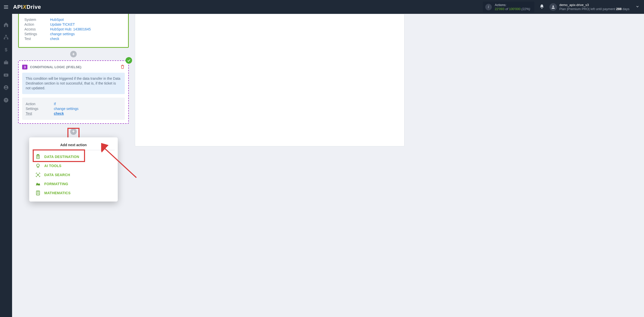 Image resolution: width=644 pixels, height=317 pixels. Describe the element at coordinates (6, 7) in the screenshot. I see `hamburger-icon` at that location.